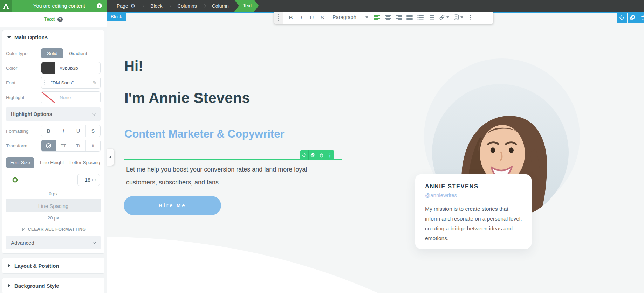 The width and height of the screenshot is (644, 293). Describe the element at coordinates (229, 176) in the screenshot. I see `pitch-text: Let me help you boost your conversion ra…` at that location.